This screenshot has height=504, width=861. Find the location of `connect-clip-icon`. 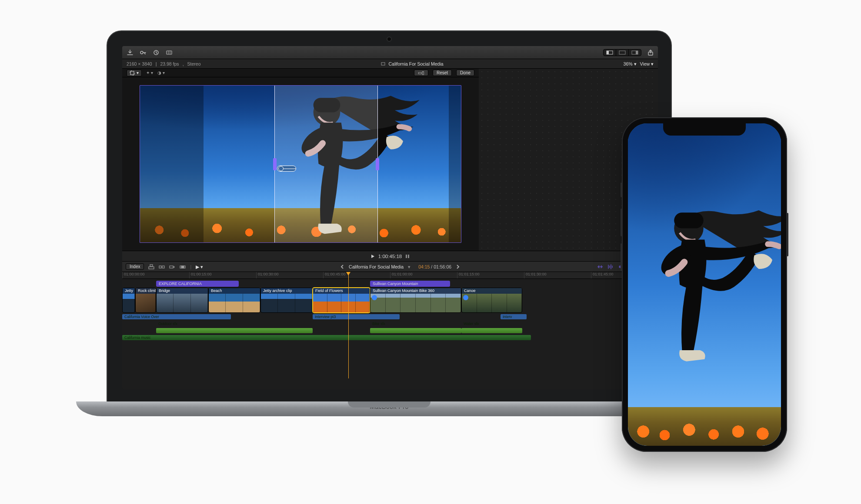

connect-clip-icon is located at coordinates (151, 267).